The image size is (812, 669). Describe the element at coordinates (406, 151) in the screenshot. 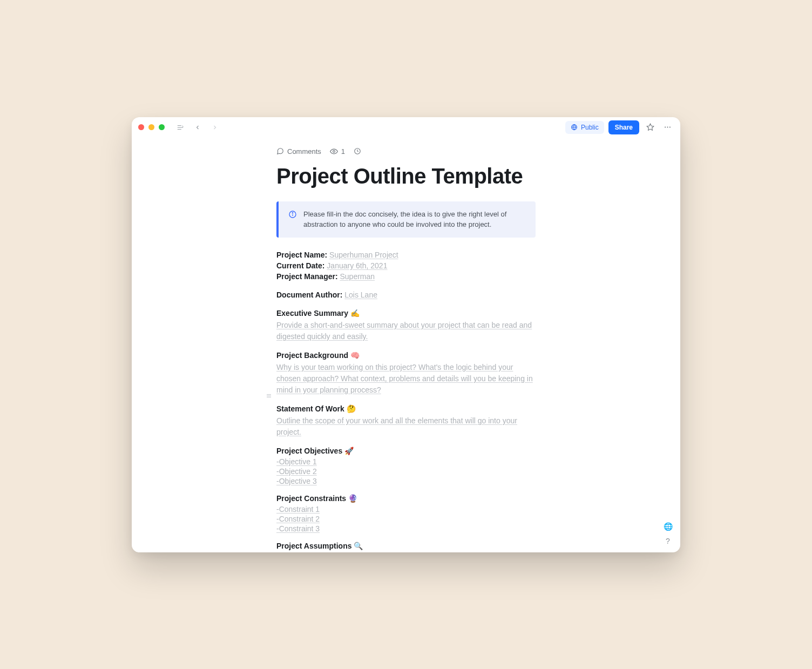

I see `doc-meta-bar: Comments 1` at that location.